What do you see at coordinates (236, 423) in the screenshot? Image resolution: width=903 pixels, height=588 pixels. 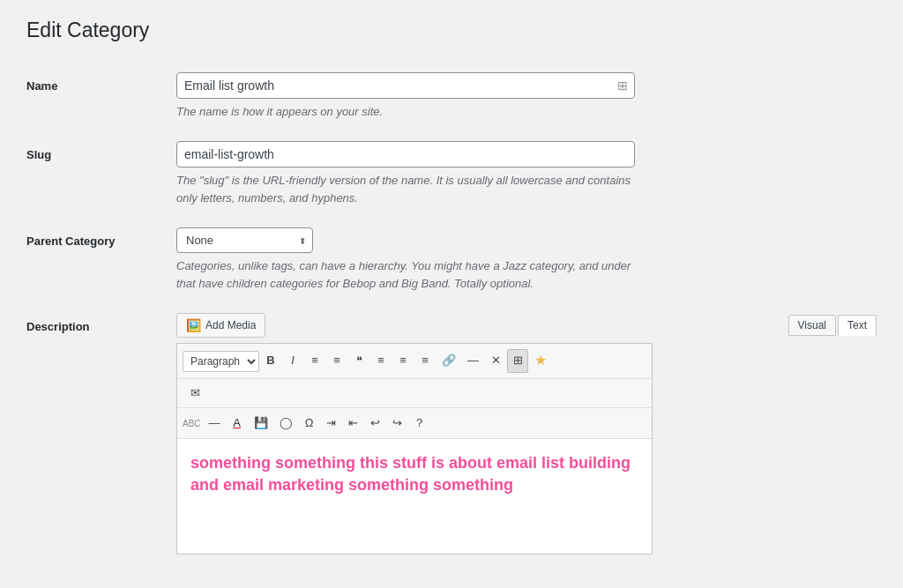 I see `text-color-icon: A` at bounding box center [236, 423].